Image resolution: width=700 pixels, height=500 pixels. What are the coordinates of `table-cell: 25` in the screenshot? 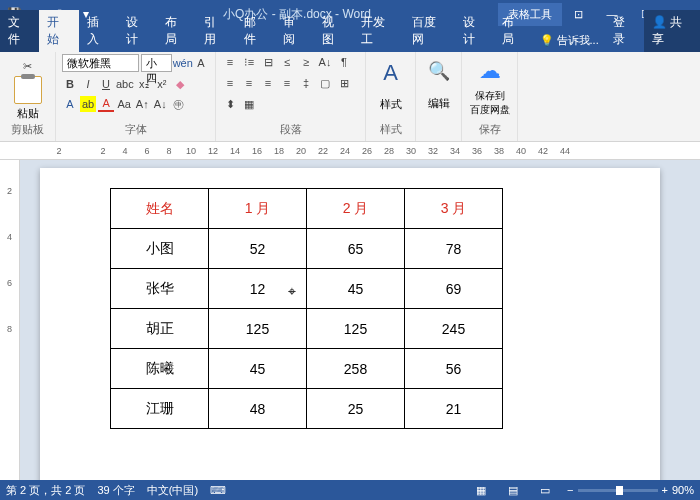 It's located at (356, 409).